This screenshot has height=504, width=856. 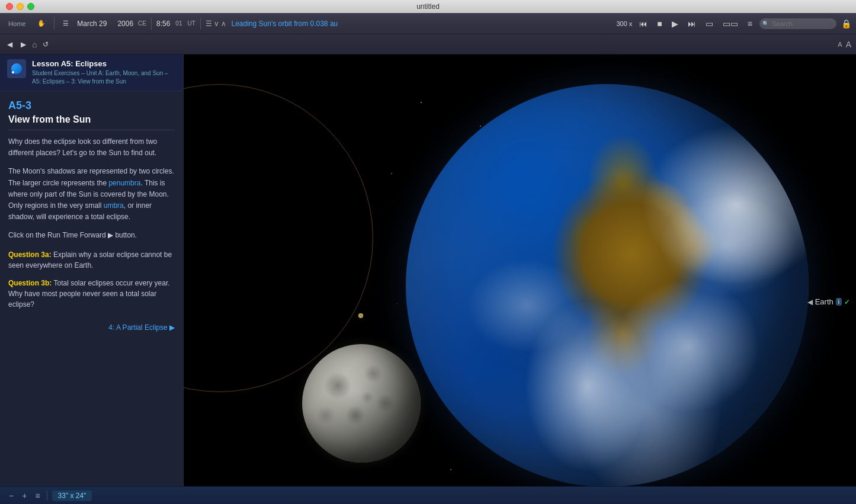 What do you see at coordinates (692, 24) in the screenshot?
I see `skip-end-button: ⏭` at bounding box center [692, 24].